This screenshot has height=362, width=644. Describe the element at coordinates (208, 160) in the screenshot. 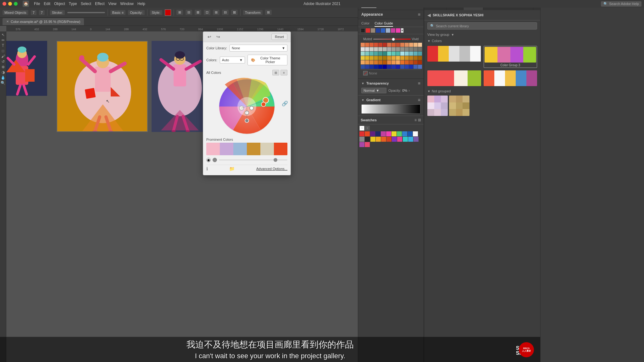

I see `slider-left-handle: ◉` at that location.